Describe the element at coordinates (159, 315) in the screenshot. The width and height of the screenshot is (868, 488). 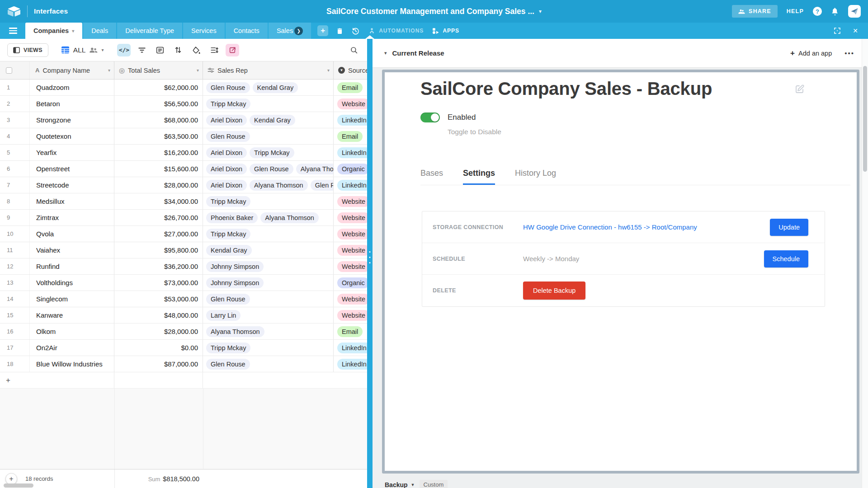
I see `cell-total-sales: $48,000.00` at that location.